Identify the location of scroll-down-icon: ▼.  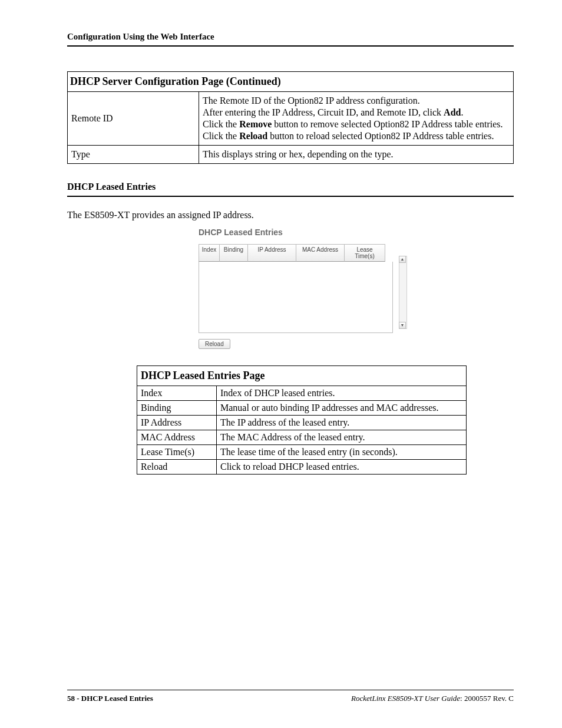
(402, 325).